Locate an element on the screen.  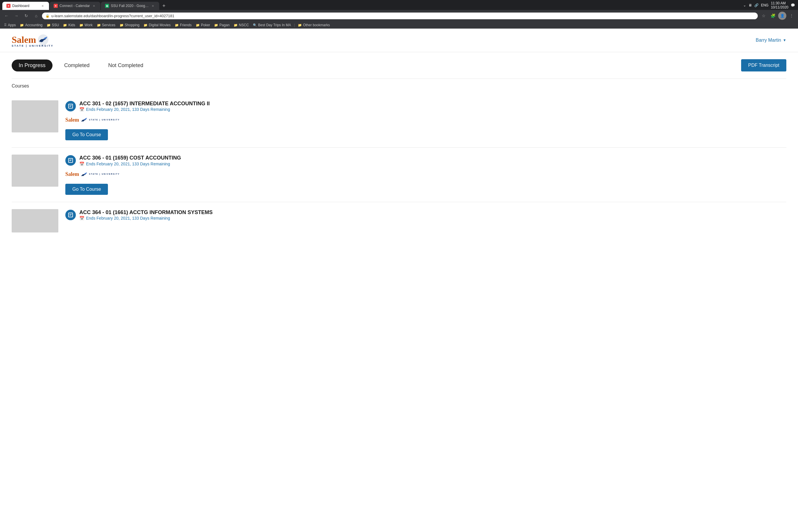
clock: 11:30 AM 10/11/2020 is located at coordinates (780, 5).